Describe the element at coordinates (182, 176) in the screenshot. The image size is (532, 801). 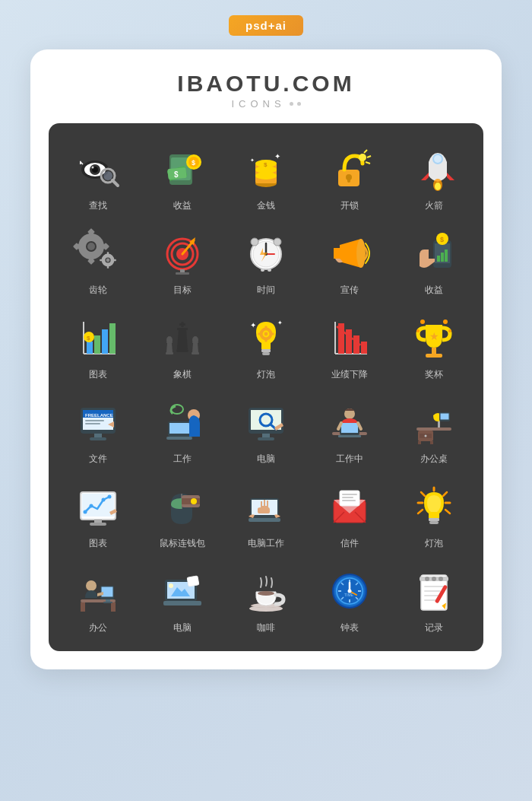
I see `list-item: $ $ 收益` at that location.